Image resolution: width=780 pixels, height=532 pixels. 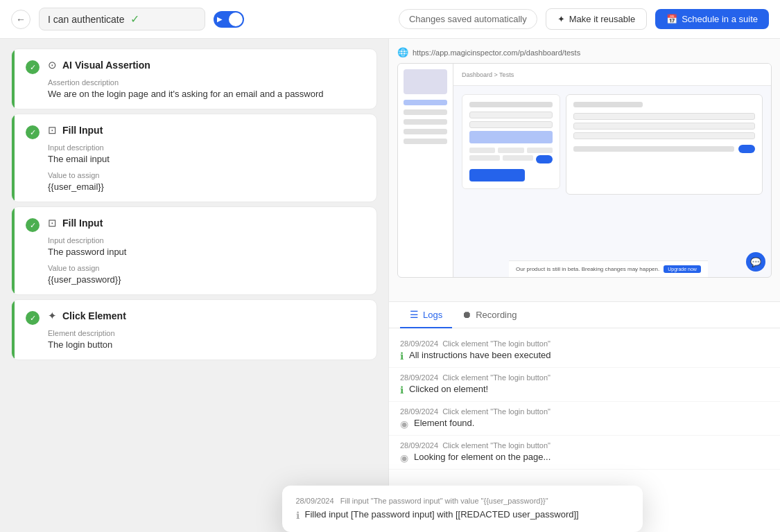 What do you see at coordinates (511, 105) in the screenshot?
I see `mock-card-title` at bounding box center [511, 105].